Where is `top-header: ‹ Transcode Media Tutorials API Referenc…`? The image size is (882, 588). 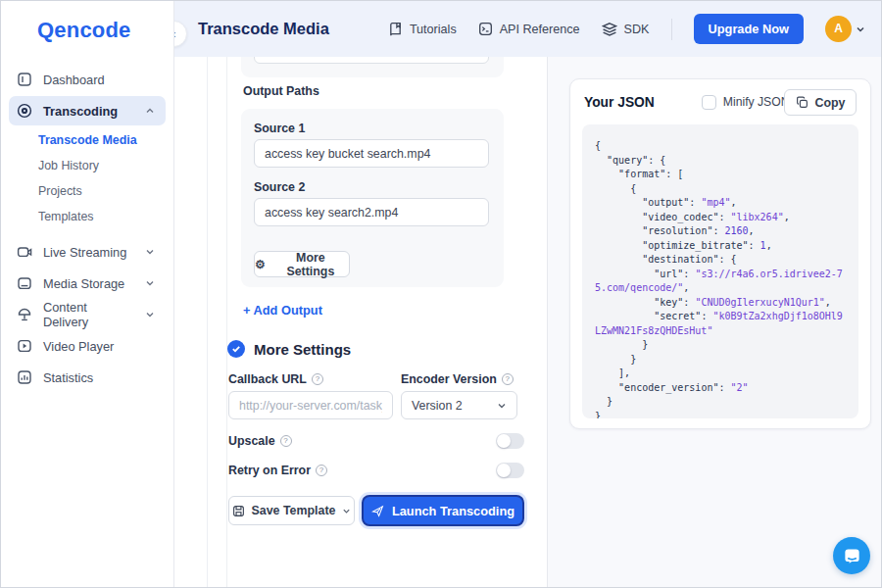 top-header: ‹ Transcode Media Tutorials API Referenc… is located at coordinates (527, 29).